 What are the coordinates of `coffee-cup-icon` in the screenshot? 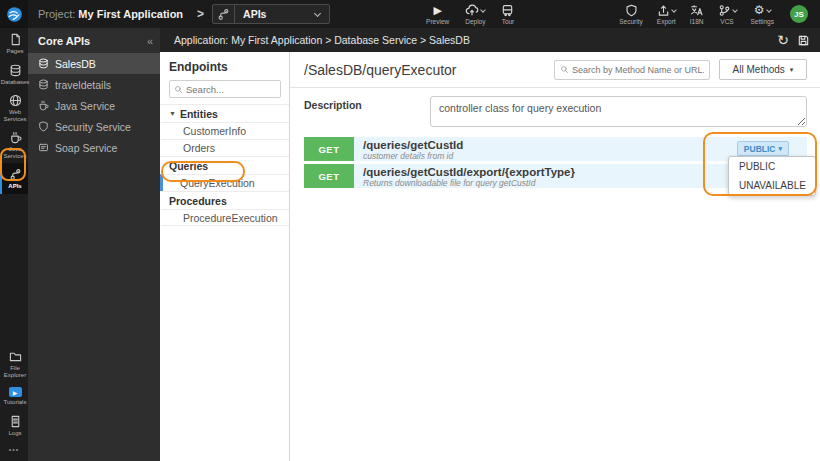 It's located at (16, 138).